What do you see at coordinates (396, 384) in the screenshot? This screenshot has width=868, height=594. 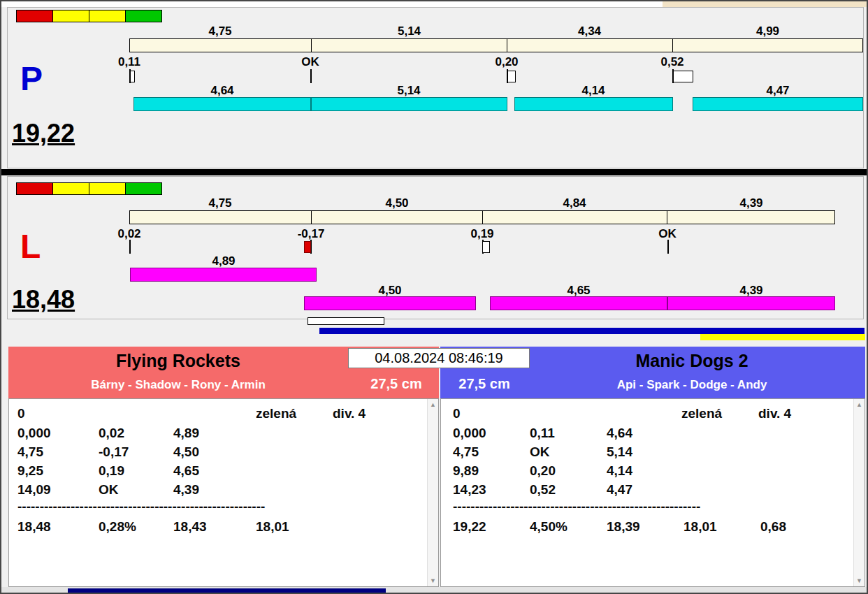 I see `team-left-jump-height: 27,5 cm` at bounding box center [396, 384].